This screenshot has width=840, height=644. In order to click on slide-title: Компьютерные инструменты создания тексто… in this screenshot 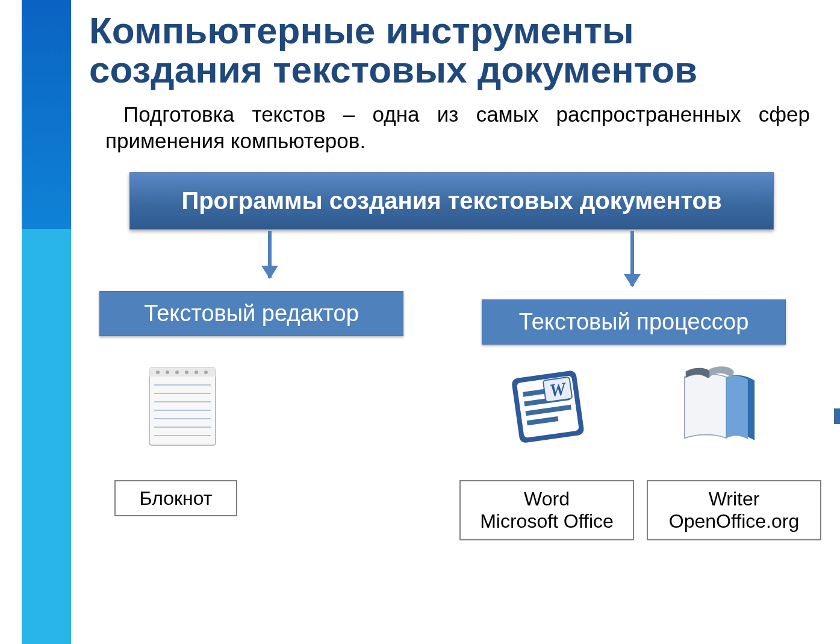, I will do `click(450, 50)`.